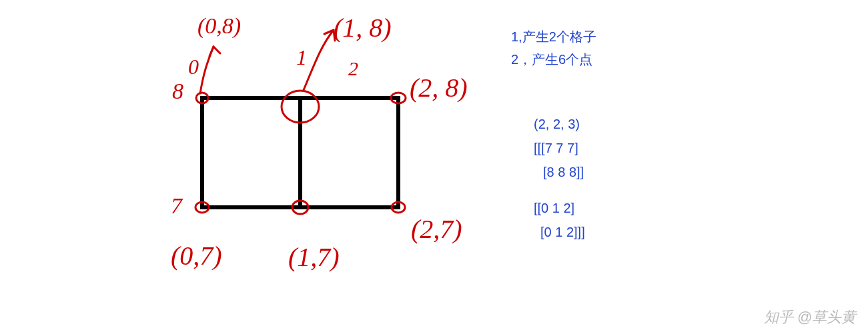 The image size is (868, 334). Describe the element at coordinates (559, 190) in the screenshot. I see `spacer` at that location.